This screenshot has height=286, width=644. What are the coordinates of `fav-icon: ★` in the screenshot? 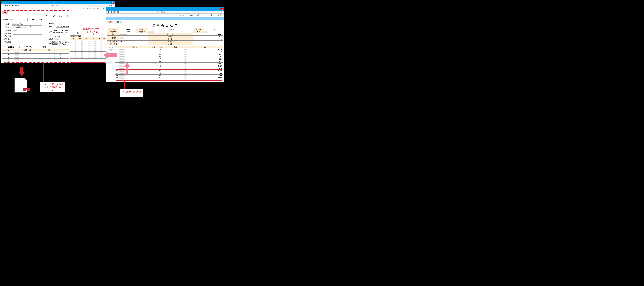 It's located at (112, 6).